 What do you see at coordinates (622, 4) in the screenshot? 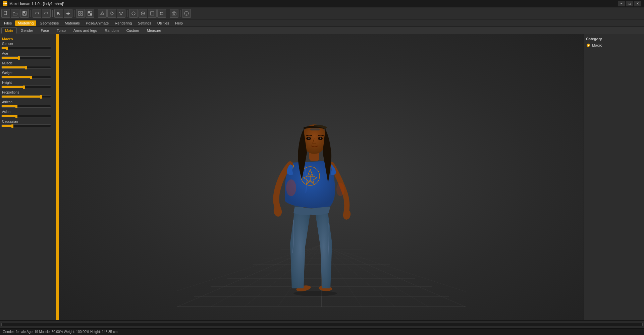
I see `minimize-button: −` at bounding box center [622, 4].